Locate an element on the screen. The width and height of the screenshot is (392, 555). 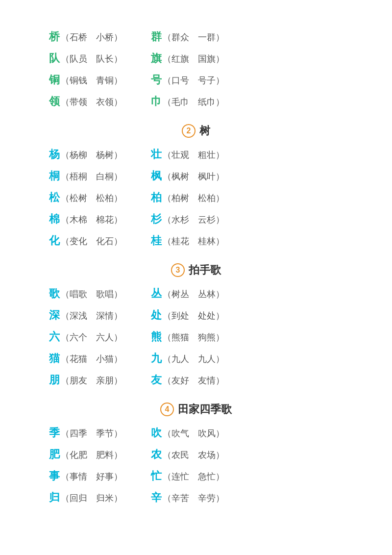
key-char: 杉 is located at coordinates (156, 219).